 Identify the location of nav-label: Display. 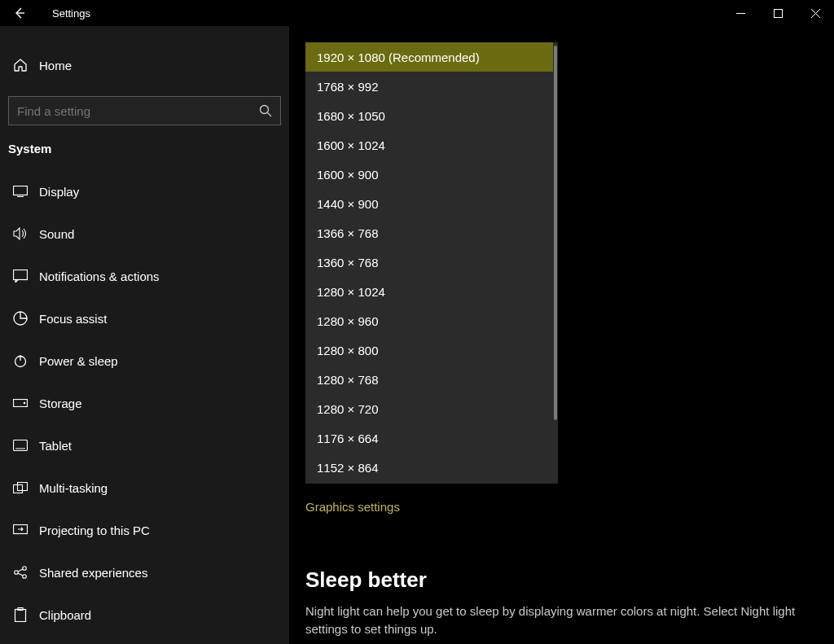
(59, 192).